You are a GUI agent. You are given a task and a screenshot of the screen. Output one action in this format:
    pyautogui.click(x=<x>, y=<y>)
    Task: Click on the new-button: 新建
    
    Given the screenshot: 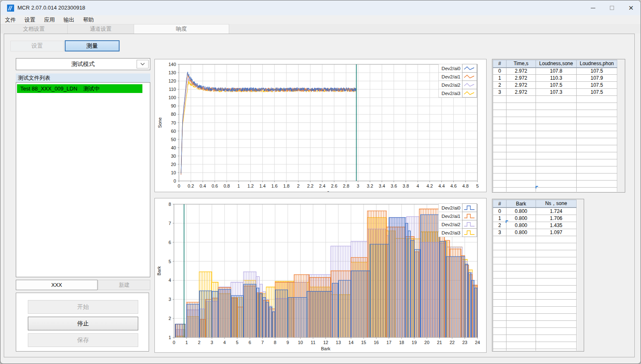 What is the action you would take?
    pyautogui.click(x=124, y=285)
    